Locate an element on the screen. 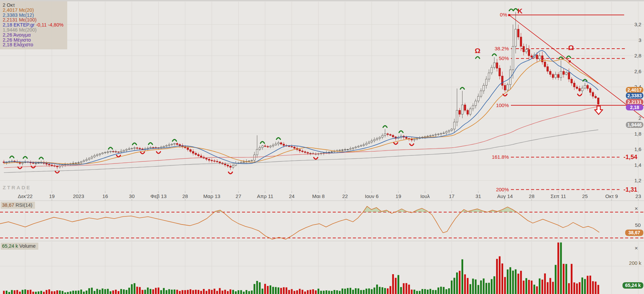 The width and height of the screenshot is (644, 294). legend-change: -0,11 -4,80% is located at coordinates (50, 25).